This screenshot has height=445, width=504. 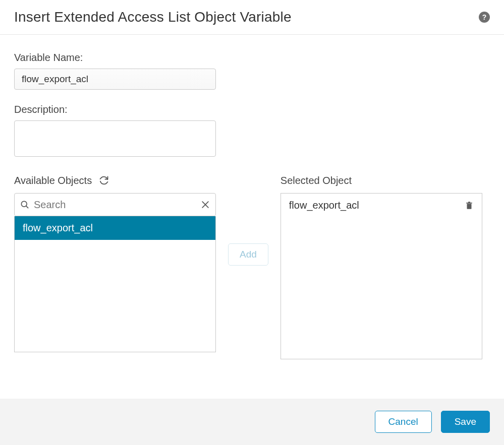 What do you see at coordinates (469, 206) in the screenshot?
I see `trash-icon` at bounding box center [469, 206].